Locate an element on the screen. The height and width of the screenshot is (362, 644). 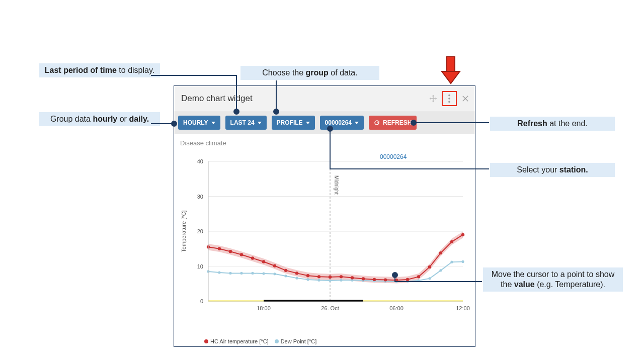
svg-text: 18:00 is located at coordinates (264, 308).